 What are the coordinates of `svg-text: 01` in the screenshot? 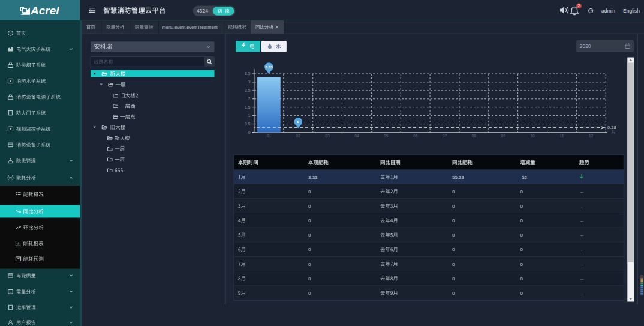 It's located at (269, 136).